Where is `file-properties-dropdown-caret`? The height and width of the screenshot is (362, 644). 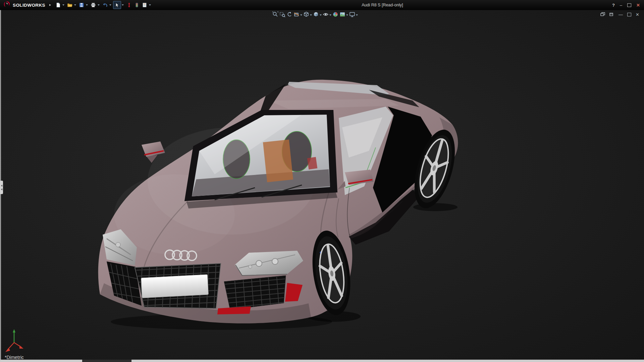
file-properties-dropdown-caret is located at coordinates (150, 5).